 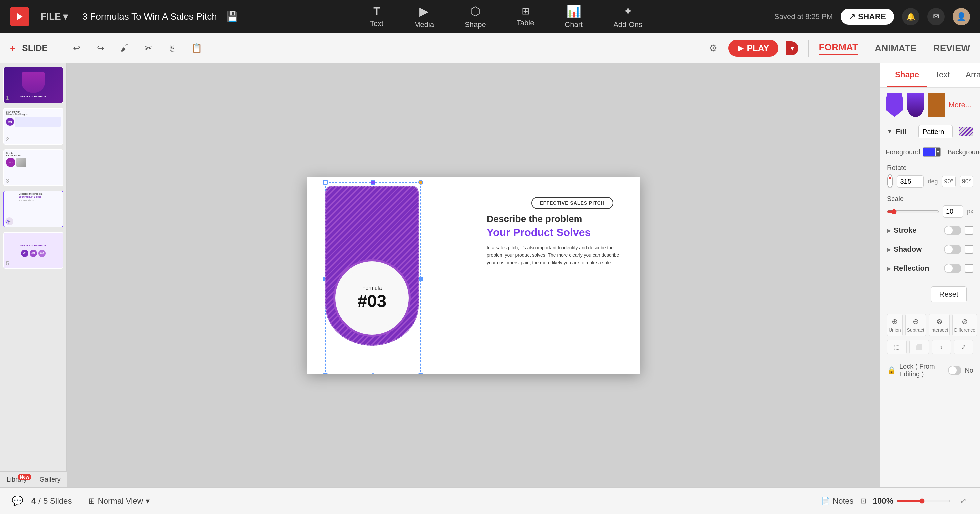 I want to click on toolbar-shape: ⬡ Shape, so click(x=476, y=17).